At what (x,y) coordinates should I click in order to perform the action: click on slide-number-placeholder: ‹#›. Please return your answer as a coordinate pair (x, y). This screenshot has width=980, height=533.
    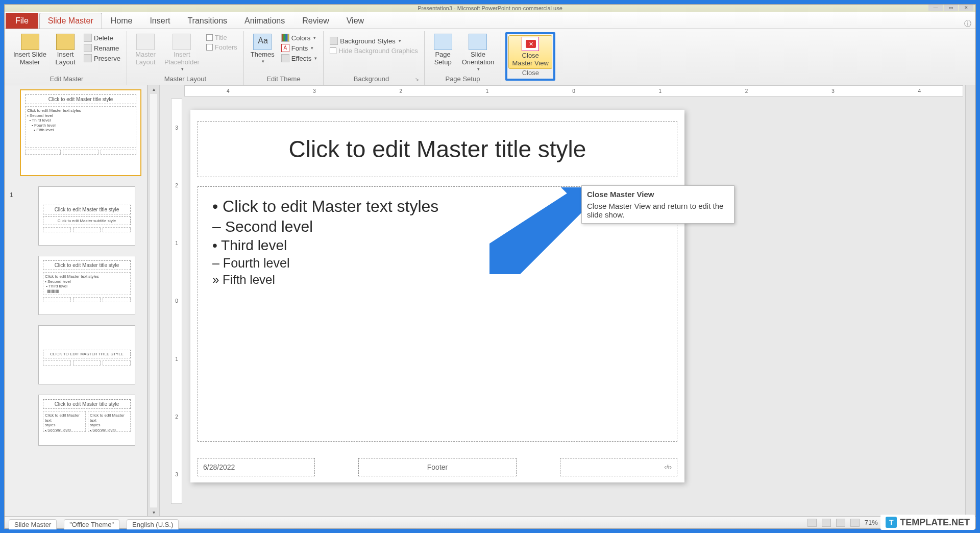
    Looking at the image, I should click on (619, 467).